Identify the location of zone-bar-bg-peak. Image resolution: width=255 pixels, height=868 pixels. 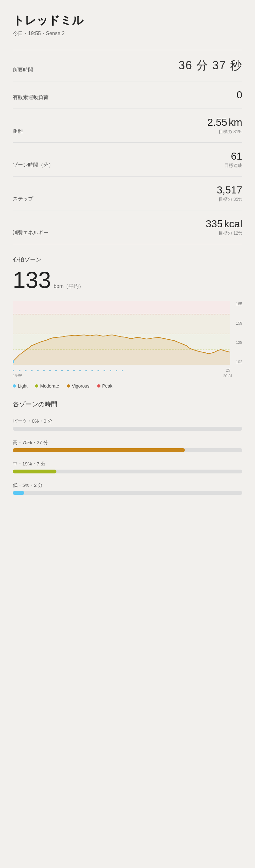
(128, 429).